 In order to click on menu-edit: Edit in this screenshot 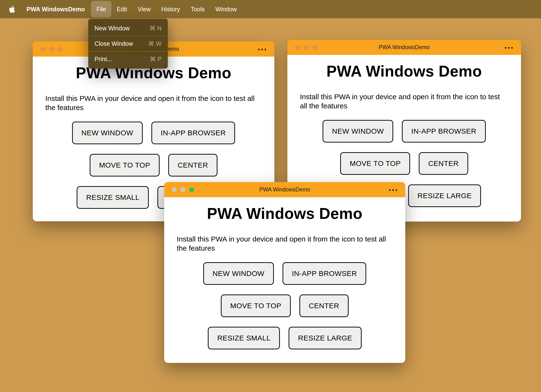, I will do `click(122, 9)`.